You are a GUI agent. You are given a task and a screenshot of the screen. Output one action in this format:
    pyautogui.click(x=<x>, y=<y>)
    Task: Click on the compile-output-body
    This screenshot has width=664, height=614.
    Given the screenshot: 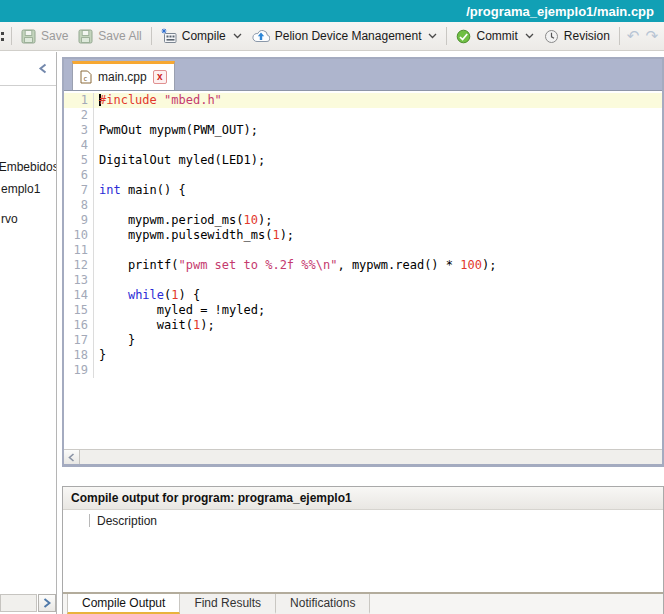 What is the action you would take?
    pyautogui.click(x=363, y=562)
    